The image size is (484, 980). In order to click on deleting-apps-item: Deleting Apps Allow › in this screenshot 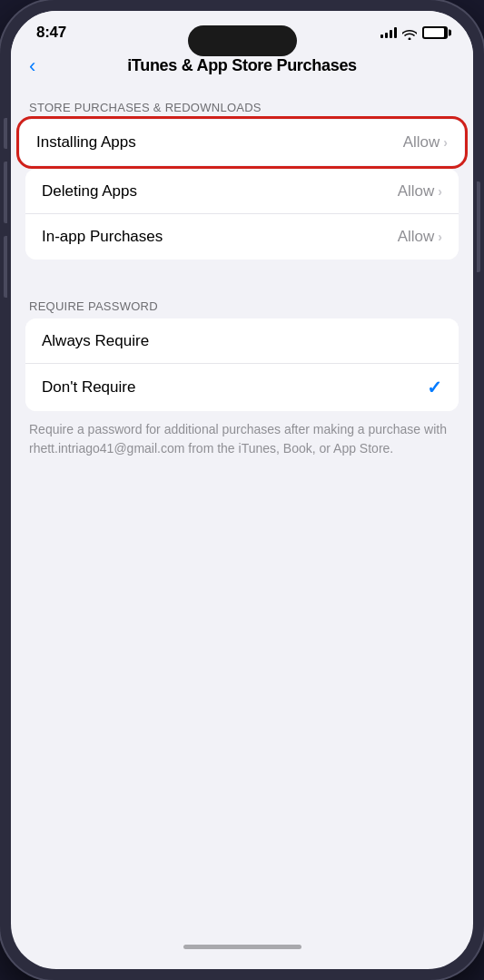, I will do `click(242, 191)`.